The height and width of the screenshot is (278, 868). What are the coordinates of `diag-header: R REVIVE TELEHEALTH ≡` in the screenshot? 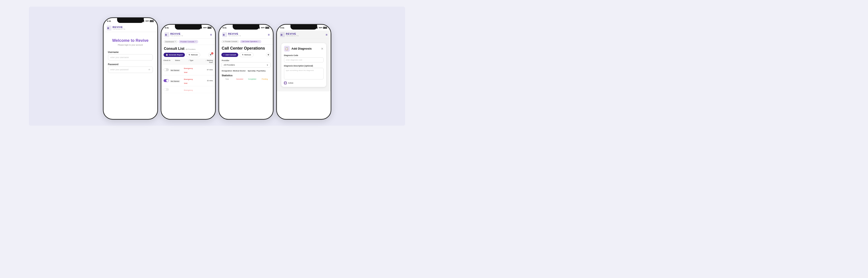 It's located at (304, 34).